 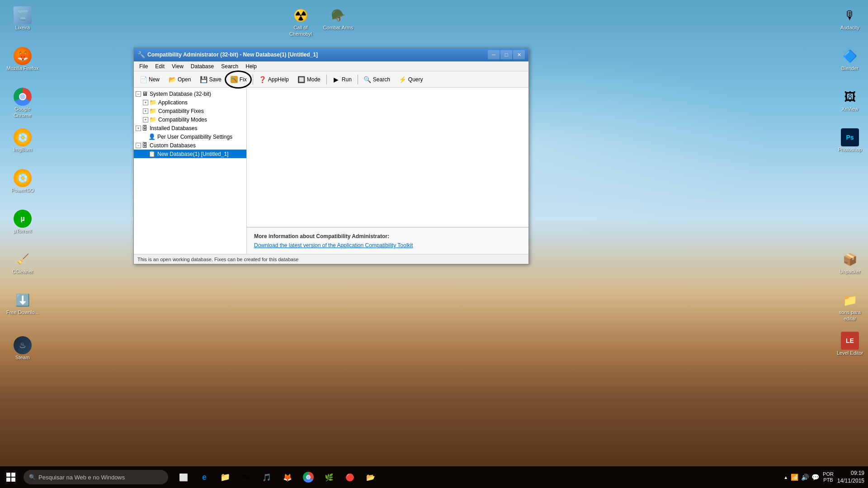 What do you see at coordinates (338, 19) in the screenshot?
I see `desktop-icon-combatarms: 🪖 Combat Arms` at bounding box center [338, 19].